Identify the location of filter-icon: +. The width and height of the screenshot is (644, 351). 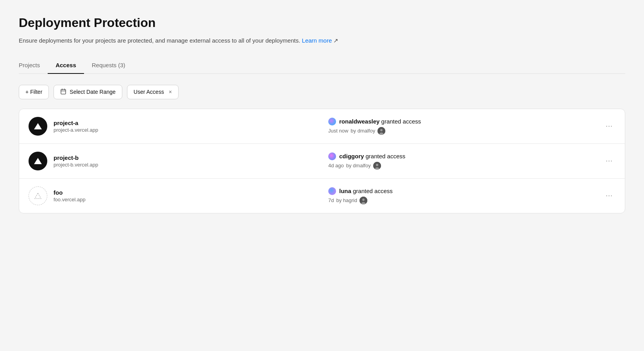
(27, 92).